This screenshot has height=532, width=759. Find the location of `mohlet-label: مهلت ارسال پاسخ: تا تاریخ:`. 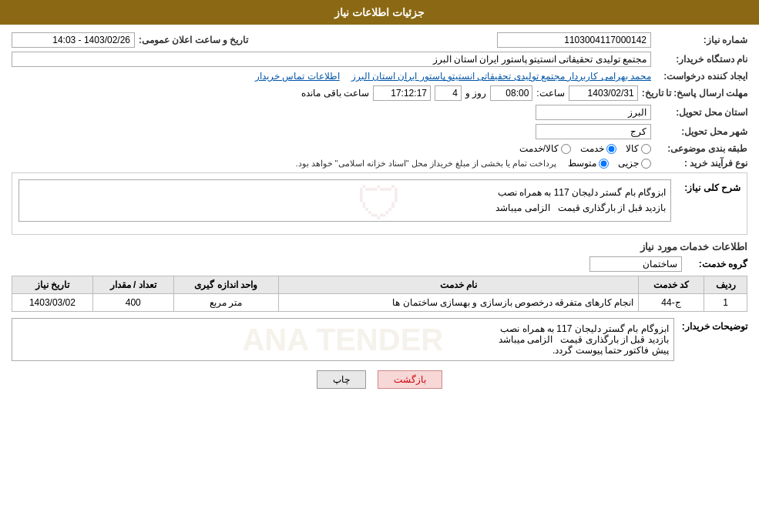

mohlet-label: مهلت ارسال پاسخ: تا تاریخ: is located at coordinates (695, 93).